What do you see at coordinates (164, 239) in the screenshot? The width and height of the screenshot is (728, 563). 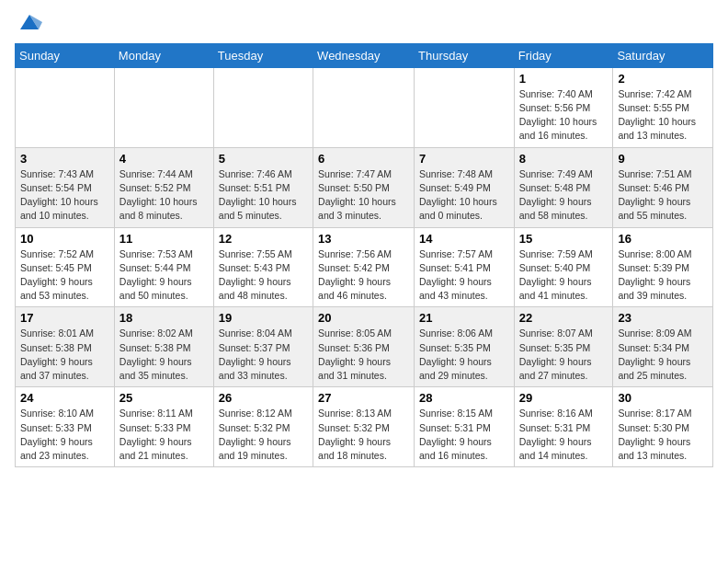 I see `day-number: 11` at bounding box center [164, 239].